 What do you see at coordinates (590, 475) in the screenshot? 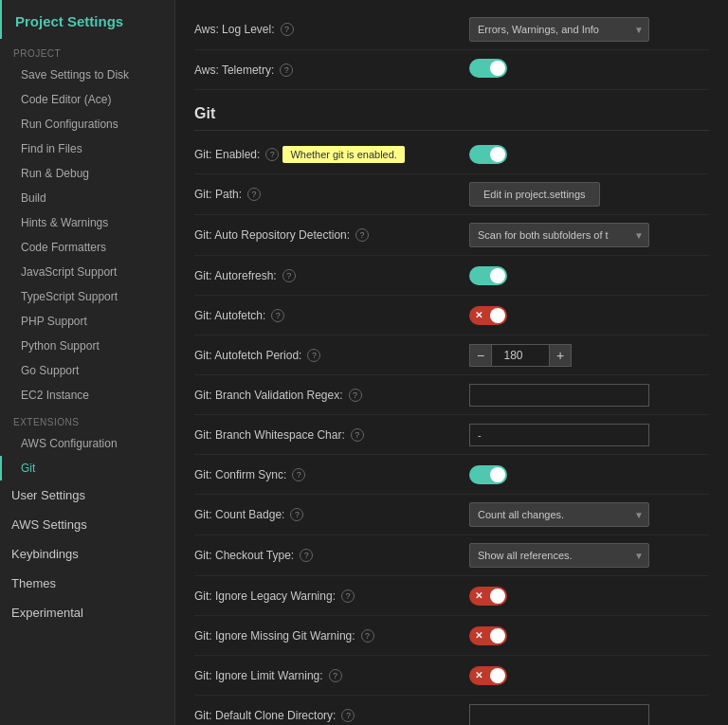
I see `git-confirm-sync-control` at bounding box center [590, 475].